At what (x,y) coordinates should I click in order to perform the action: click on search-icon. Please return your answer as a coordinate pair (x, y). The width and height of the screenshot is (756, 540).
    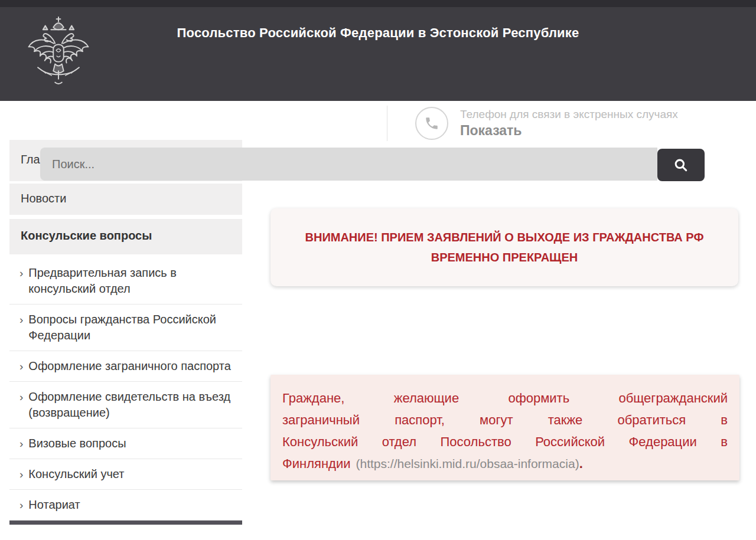
    Looking at the image, I should click on (681, 165).